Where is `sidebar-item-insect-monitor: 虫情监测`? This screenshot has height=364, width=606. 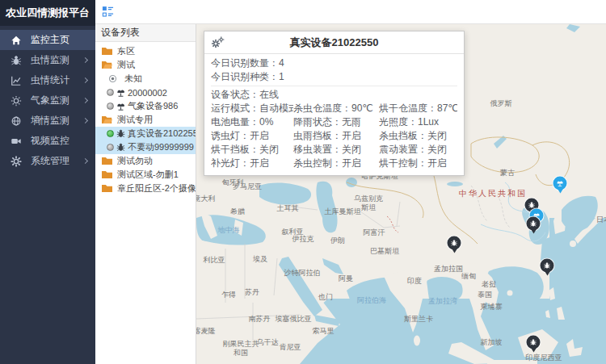
sidebar-item-insect-monitor: 虫情监测 is located at coordinates (48, 60).